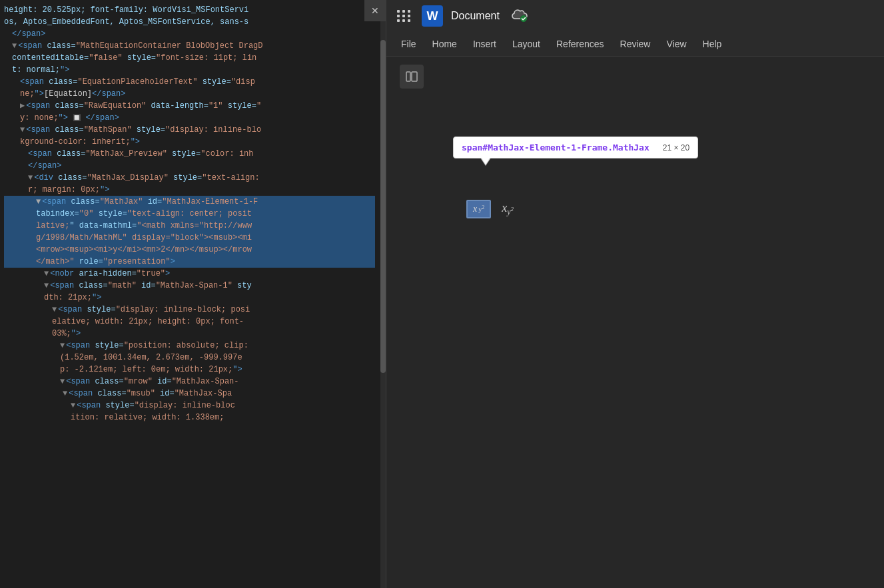 This screenshot has height=588, width=884. I want to click on code-line: ▼<span class="MathEquationContainer Blob…, so click(189, 46).